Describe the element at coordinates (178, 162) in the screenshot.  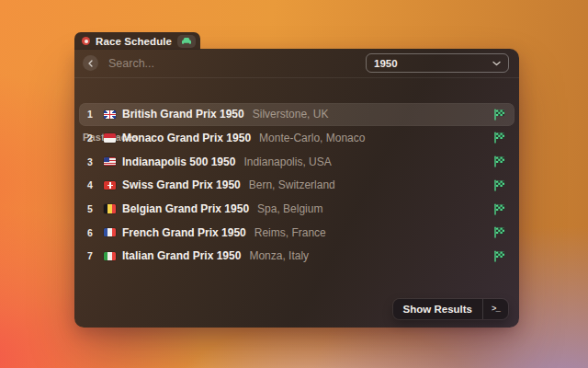
I see `race-title: Indianapolis 500 1950` at that location.